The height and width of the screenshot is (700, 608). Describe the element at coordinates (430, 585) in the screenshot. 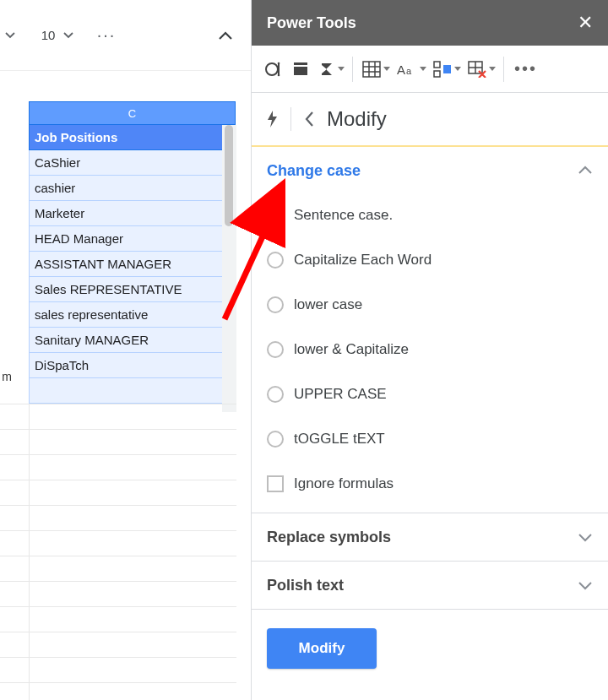

I see `section-header-polish-text: Polish text` at that location.